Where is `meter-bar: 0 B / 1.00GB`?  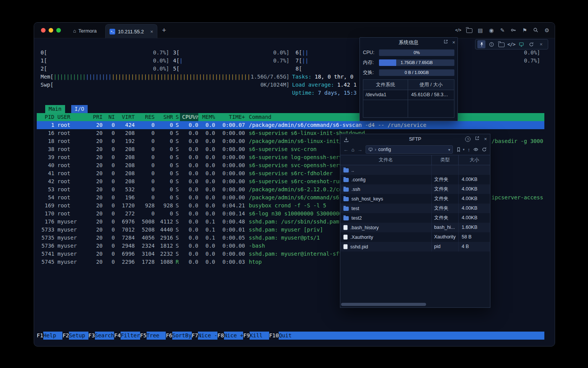
meter-bar: 0 B / 1.00GB is located at coordinates (416, 73).